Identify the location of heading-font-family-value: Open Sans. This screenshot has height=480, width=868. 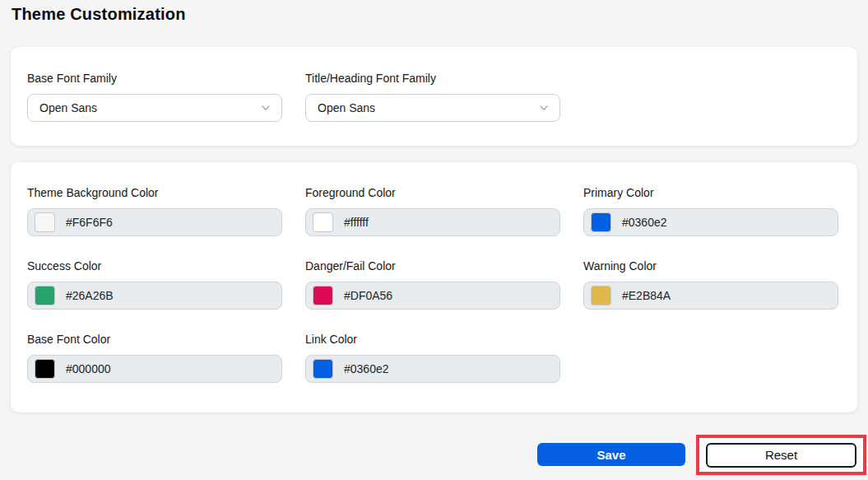
(346, 108).